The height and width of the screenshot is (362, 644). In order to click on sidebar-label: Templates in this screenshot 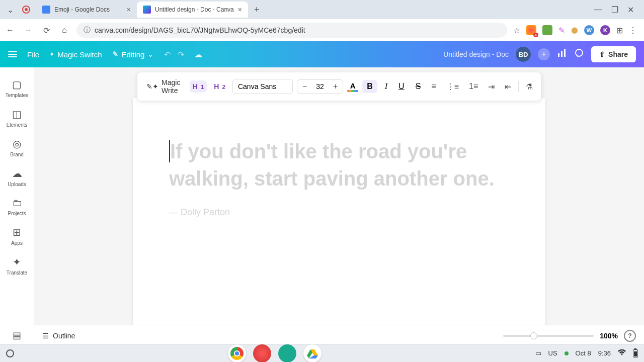, I will do `click(17, 96)`.